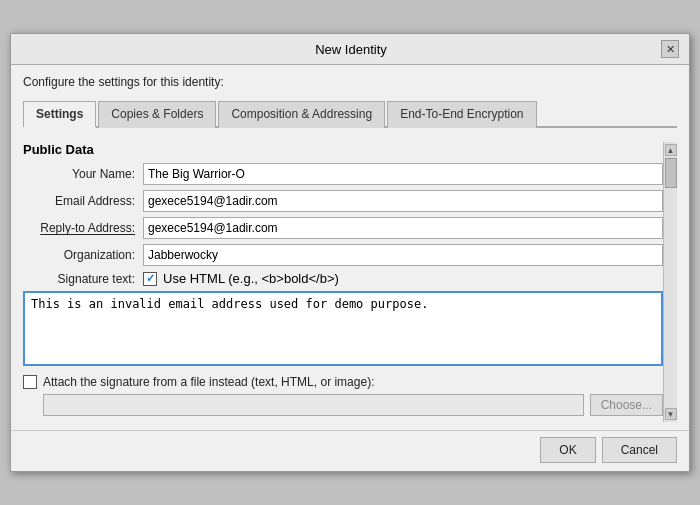 This screenshot has width=700, height=505. I want to click on email-address-input, so click(403, 201).